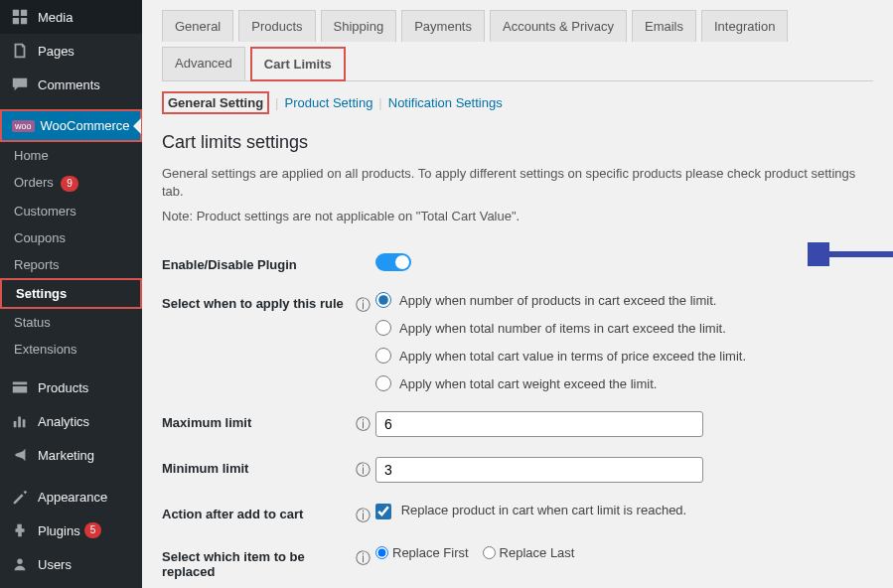  What do you see at coordinates (72, 584) in the screenshot?
I see `sidebar-item-tools: Tools` at bounding box center [72, 584].